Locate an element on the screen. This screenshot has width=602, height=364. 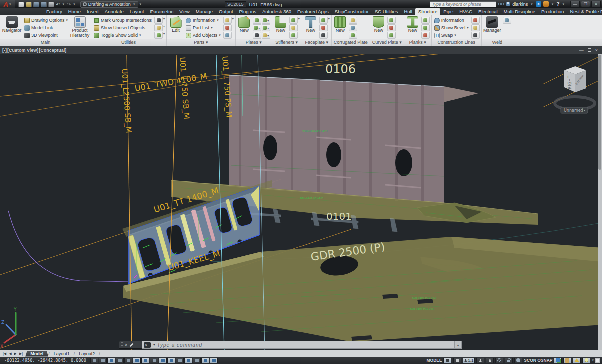
utilities-tool-1-button is located at coordinates (159, 20).